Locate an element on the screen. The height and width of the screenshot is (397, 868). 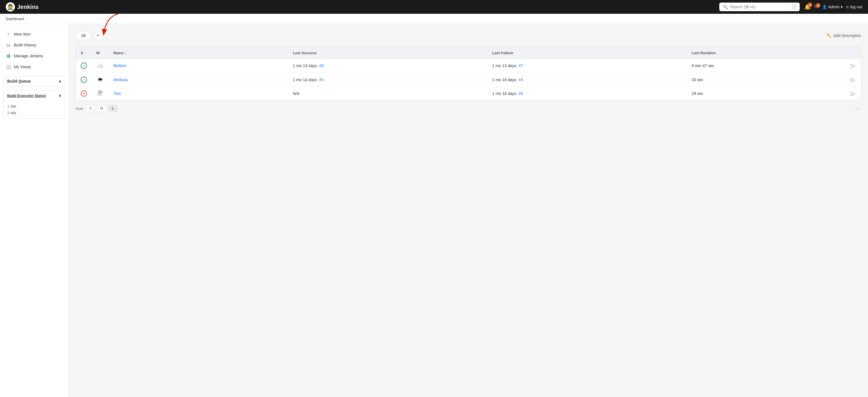
last-failure-build-link: #7 is located at coordinates (521, 66).